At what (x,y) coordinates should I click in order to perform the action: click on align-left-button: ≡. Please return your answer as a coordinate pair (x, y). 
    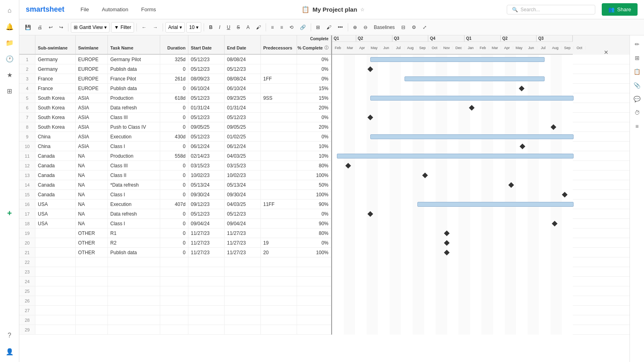
    Looking at the image, I should click on (272, 27).